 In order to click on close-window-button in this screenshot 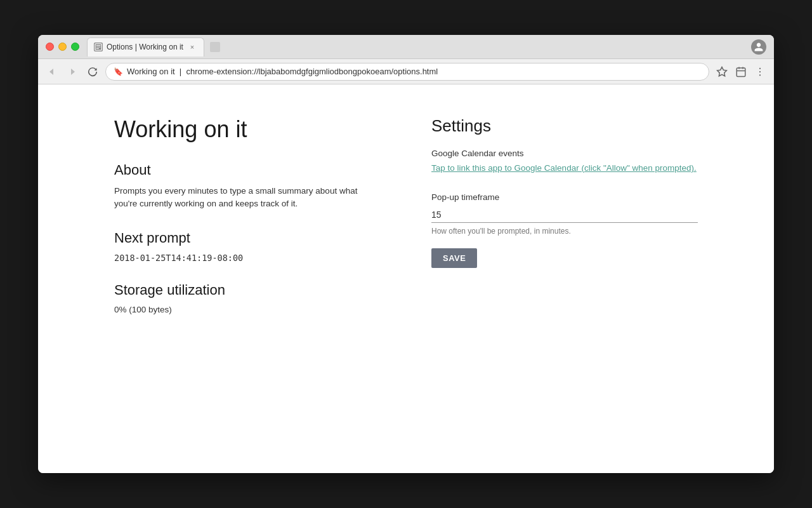, I will do `click(49, 47)`.